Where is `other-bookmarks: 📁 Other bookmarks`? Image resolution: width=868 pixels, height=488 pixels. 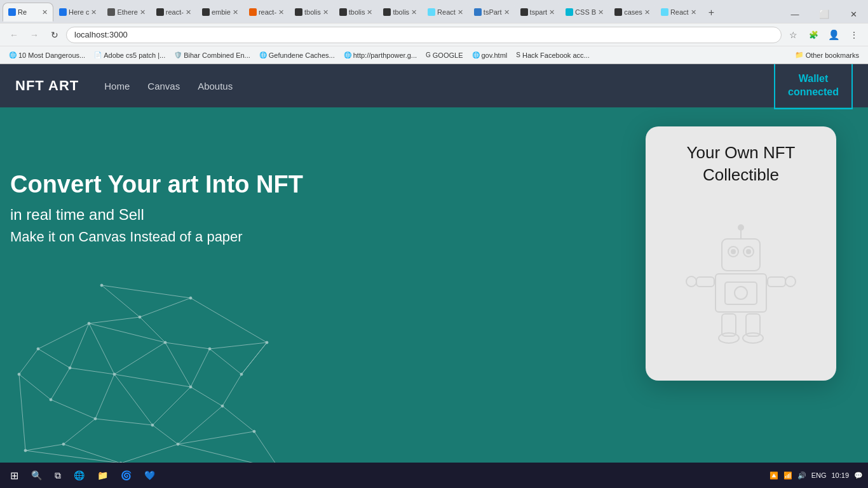
other-bookmarks: 📁 Other bookmarks is located at coordinates (827, 55).